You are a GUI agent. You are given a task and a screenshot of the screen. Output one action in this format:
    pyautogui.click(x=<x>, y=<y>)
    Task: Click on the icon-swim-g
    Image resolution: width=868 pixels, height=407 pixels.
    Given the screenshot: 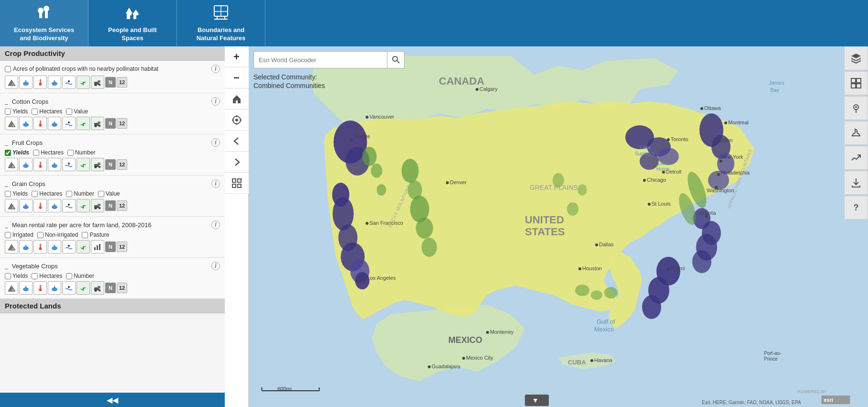 What is the action you would take?
    pyautogui.click(x=69, y=206)
    